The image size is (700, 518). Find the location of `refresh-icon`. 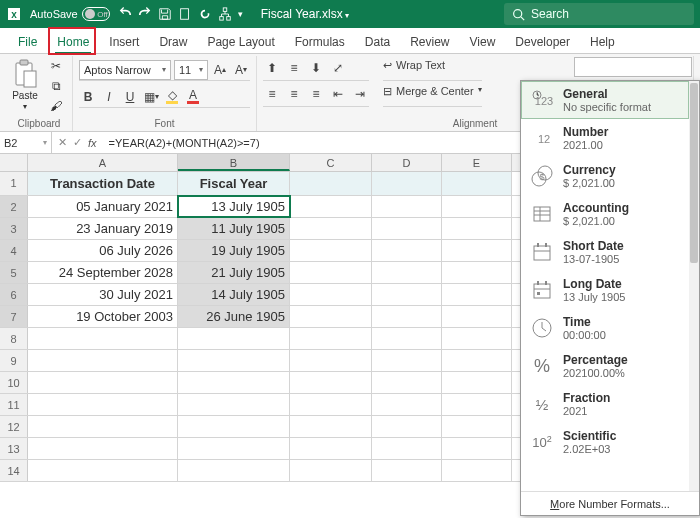

refresh-icon is located at coordinates (205, 14).